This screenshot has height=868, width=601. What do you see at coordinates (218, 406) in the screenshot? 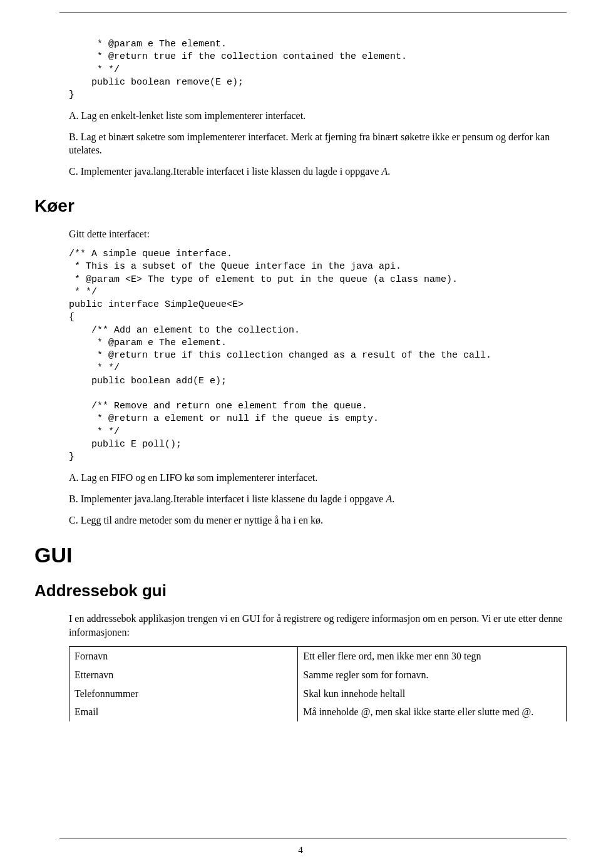
I see `code-line: /** Remove and return one element from t…` at bounding box center [218, 406].